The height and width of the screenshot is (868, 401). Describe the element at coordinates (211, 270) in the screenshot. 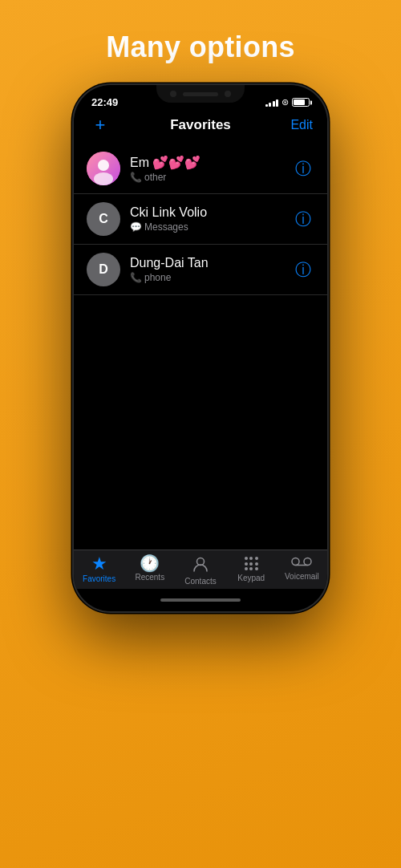

I see `contact-info: Dung-Dai Tan 📞 phone` at that location.